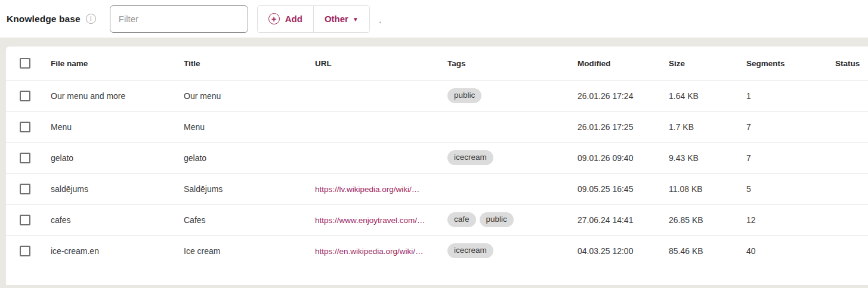 The height and width of the screenshot is (288, 868). What do you see at coordinates (285, 19) in the screenshot?
I see `add-button: + Add` at bounding box center [285, 19].